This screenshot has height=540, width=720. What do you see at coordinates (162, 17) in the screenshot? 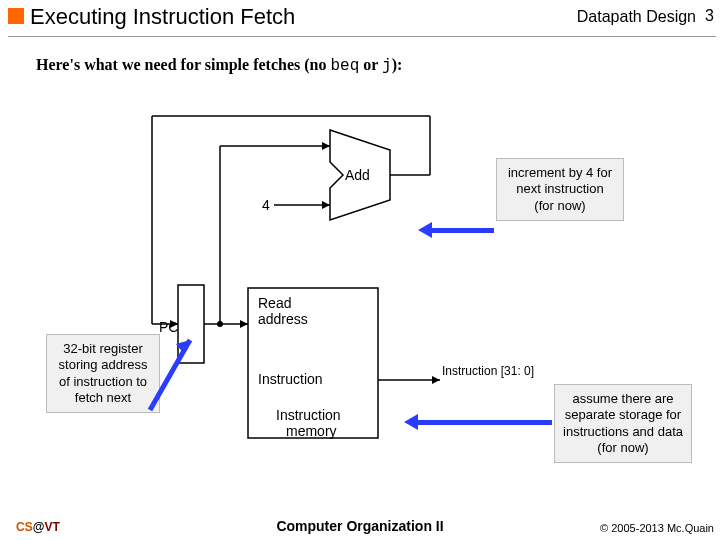
I see `slide-title: Executing Instruction Fetch` at bounding box center [162, 17].